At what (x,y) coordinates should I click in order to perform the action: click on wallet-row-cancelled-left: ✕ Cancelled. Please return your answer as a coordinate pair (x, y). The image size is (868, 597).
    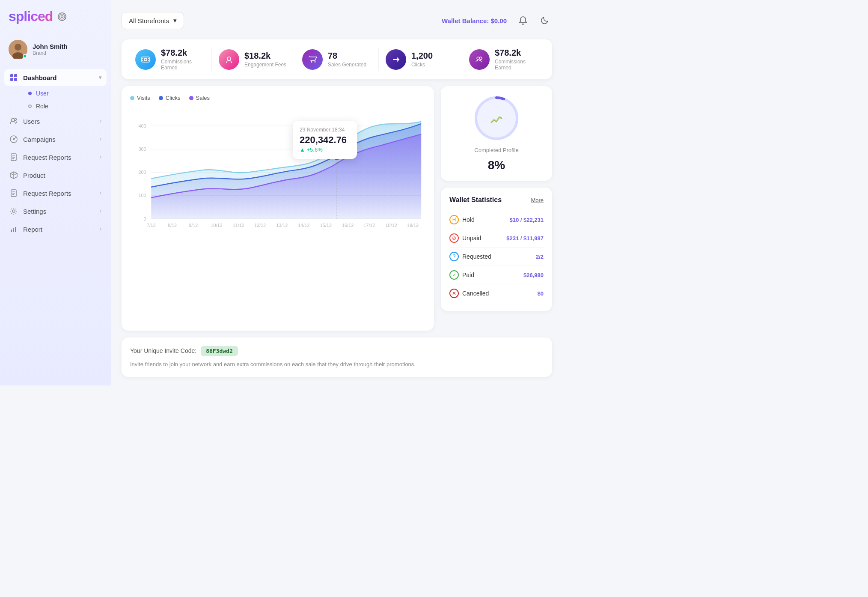
    Looking at the image, I should click on (469, 293).